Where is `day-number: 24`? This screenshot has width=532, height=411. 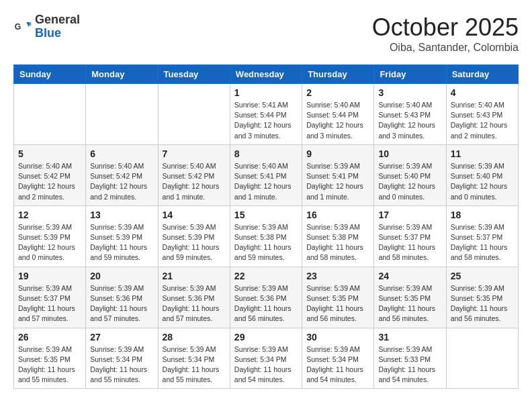
day-number: 24 is located at coordinates (410, 276).